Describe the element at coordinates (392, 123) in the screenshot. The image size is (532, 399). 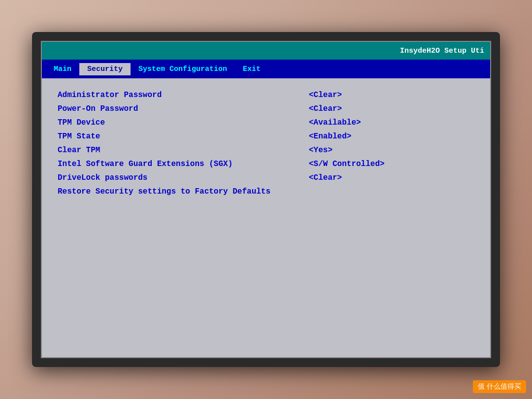
I see `setting-value: <Available>` at that location.